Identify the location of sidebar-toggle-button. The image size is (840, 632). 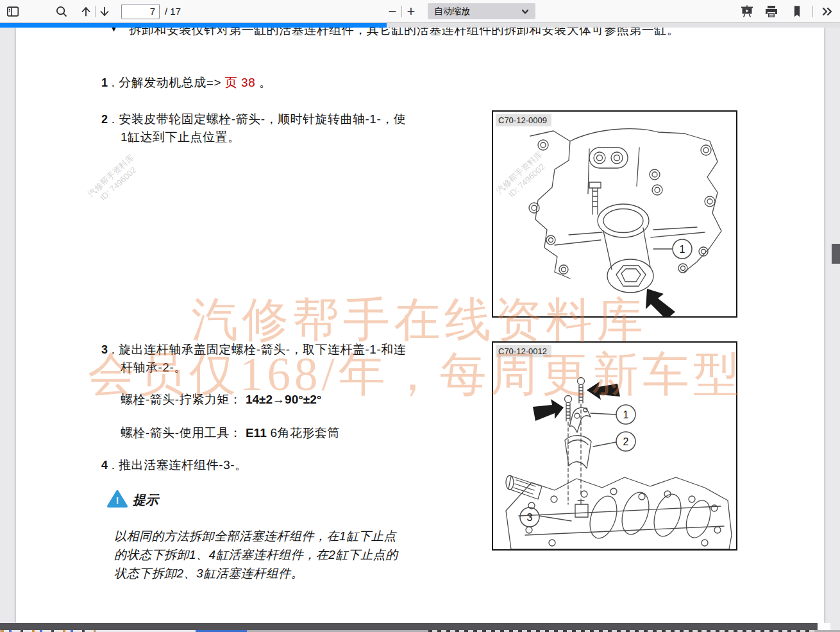
(13, 12).